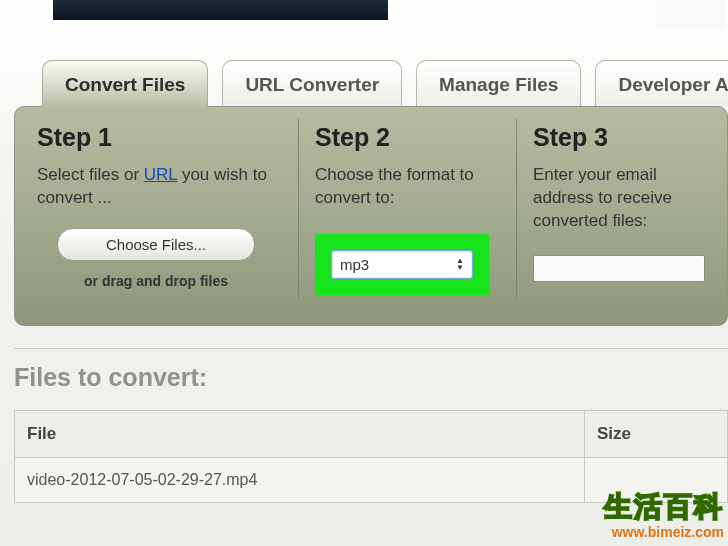 This screenshot has width=728, height=546. Describe the element at coordinates (160, 209) in the screenshot. I see `step-1: Step 1 Select files or URL you wish to c…` at that location.